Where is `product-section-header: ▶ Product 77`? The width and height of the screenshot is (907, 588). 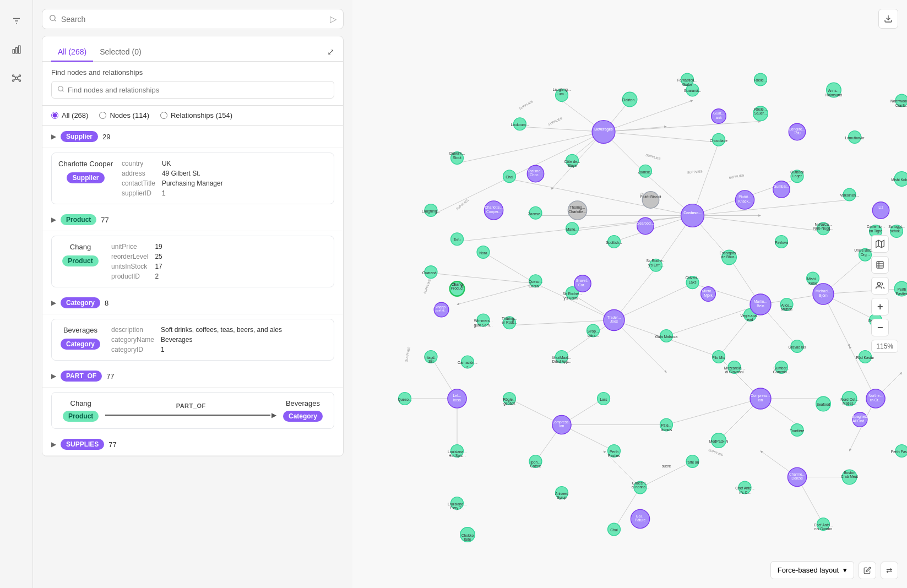 product-section-header: ▶ Product 77 is located at coordinates (193, 220).